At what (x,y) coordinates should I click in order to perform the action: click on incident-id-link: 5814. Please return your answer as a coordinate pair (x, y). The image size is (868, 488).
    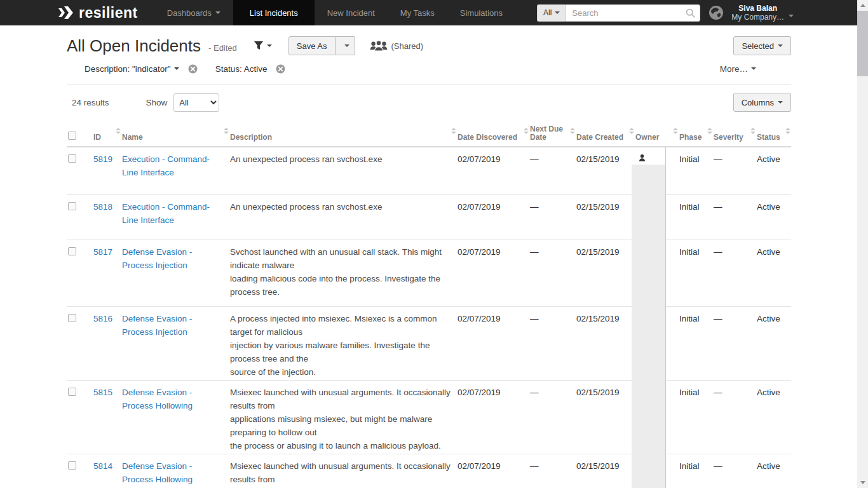
    Looking at the image, I should click on (103, 466).